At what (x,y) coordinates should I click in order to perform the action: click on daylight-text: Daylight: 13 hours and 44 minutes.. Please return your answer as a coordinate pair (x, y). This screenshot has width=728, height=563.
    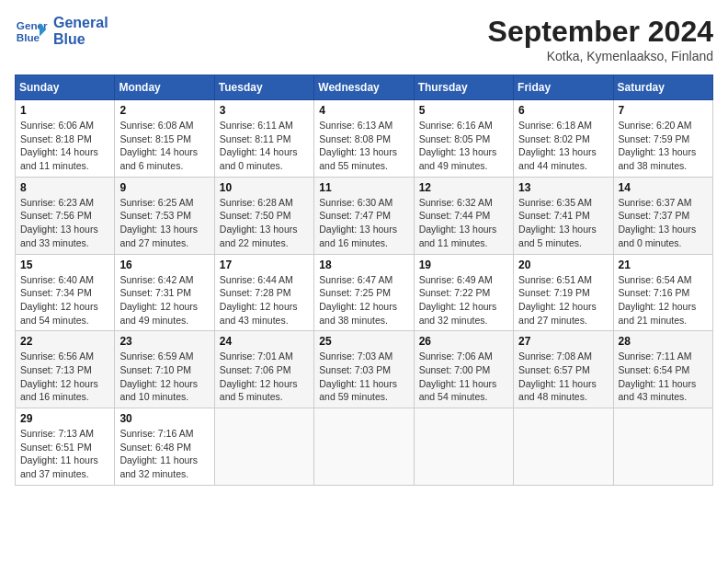
    Looking at the image, I should click on (563, 158).